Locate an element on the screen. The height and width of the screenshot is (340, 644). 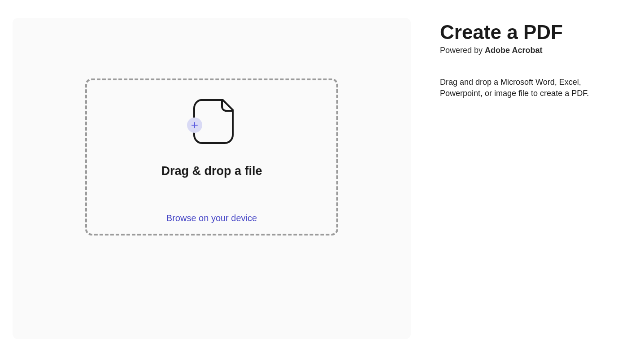
subtitle: Powered by Adobe Acrobat is located at coordinates (528, 50).